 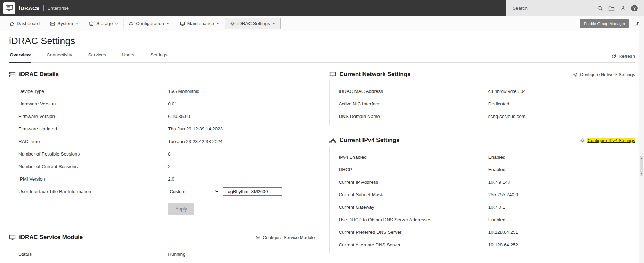 What do you see at coordinates (241, 116) in the screenshot?
I see `detail-value: 6.10.35.00` at bounding box center [241, 116].